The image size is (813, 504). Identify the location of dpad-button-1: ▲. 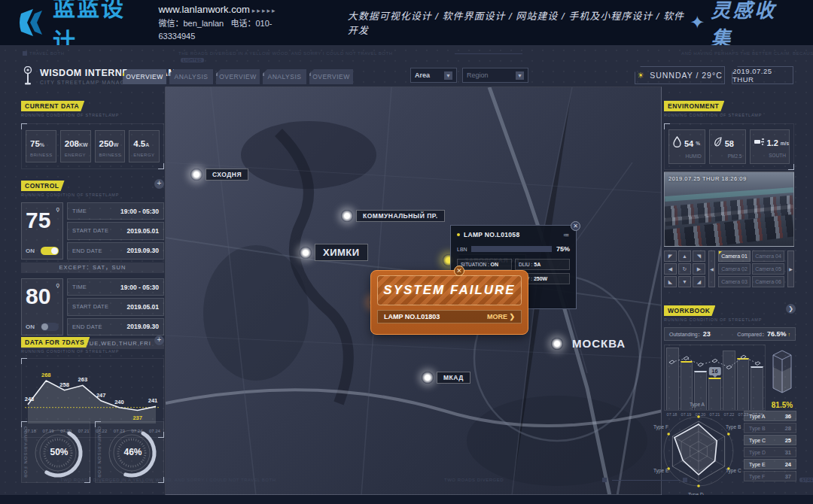
(685, 256).